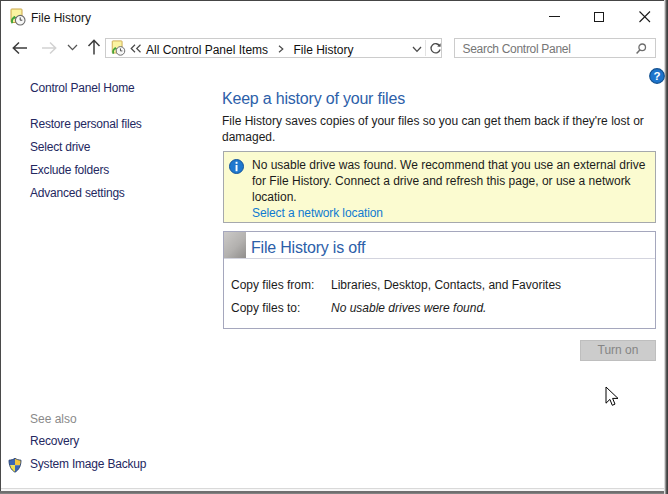 This screenshot has width=668, height=494. I want to click on intro: File History saves copies of your files …, so click(433, 129).